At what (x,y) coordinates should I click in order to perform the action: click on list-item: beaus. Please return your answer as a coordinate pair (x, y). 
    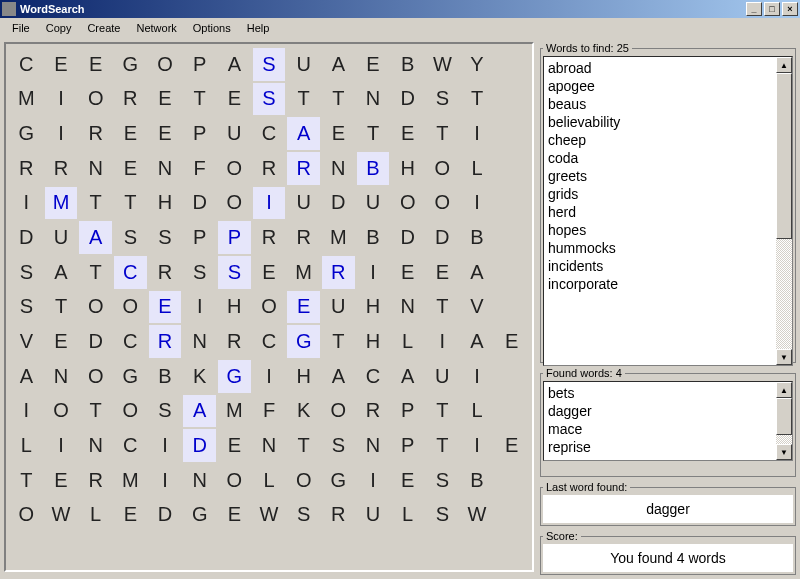
    Looking at the image, I should click on (660, 104).